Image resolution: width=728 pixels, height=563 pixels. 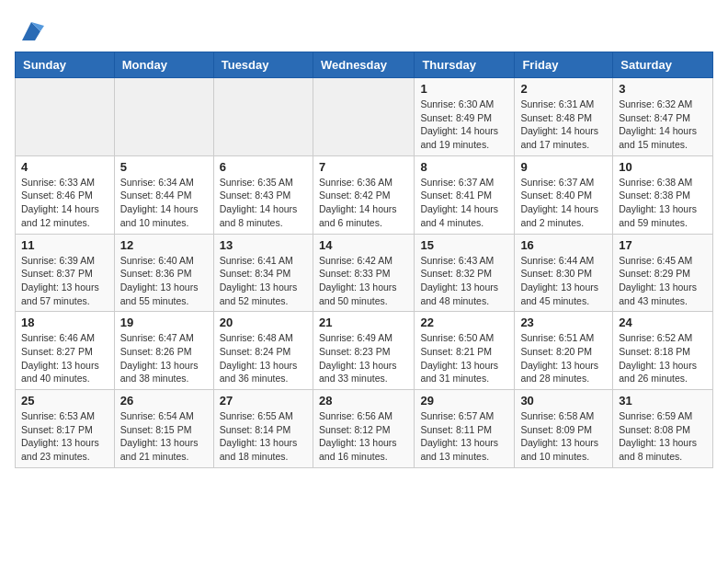 What do you see at coordinates (164, 272) in the screenshot?
I see `calendar-cell: 12Sunrise: 6:40 AM Sunset: 8:36 PM Dayli…` at bounding box center [164, 272].